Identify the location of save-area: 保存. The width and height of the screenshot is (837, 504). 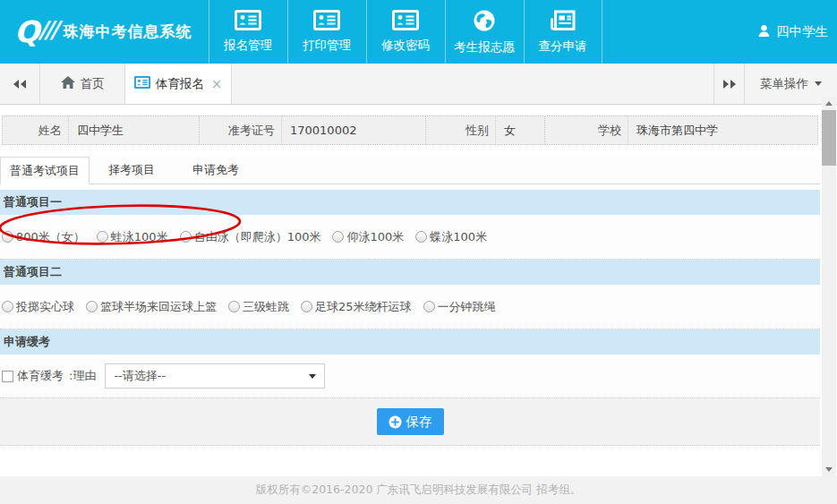
(410, 423).